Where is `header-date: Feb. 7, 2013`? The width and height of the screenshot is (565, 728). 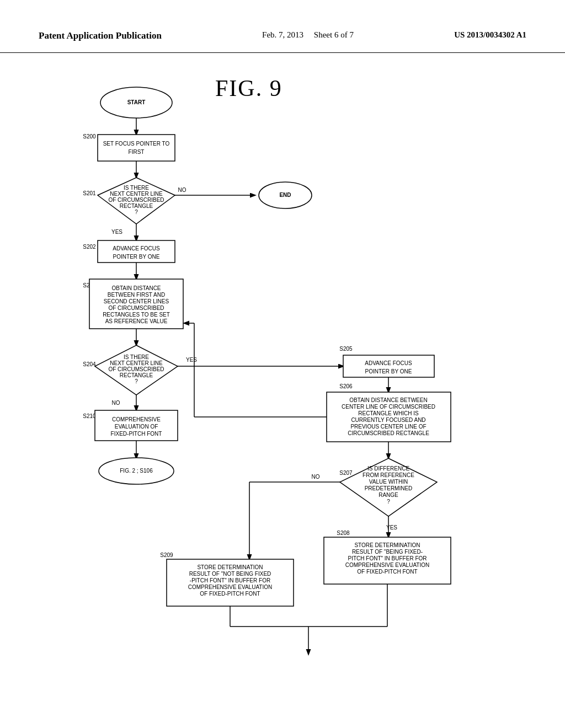 header-date: Feb. 7, 2013 is located at coordinates (282, 35).